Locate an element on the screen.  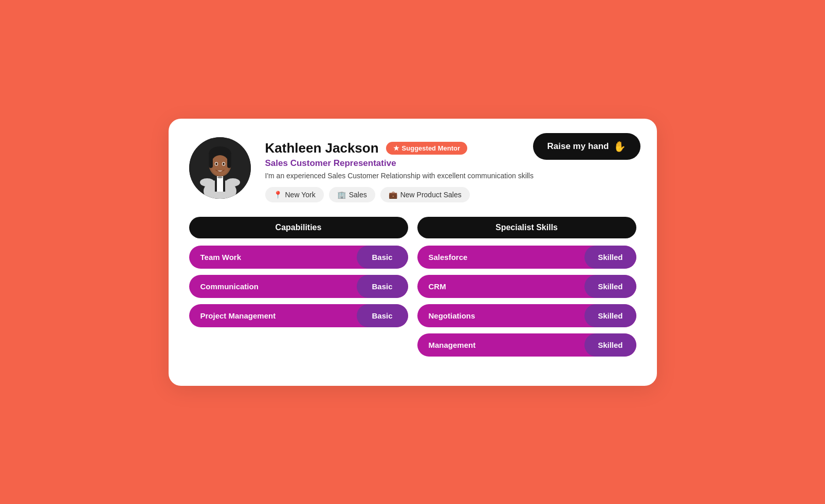
avatar-image is located at coordinates (220, 168).